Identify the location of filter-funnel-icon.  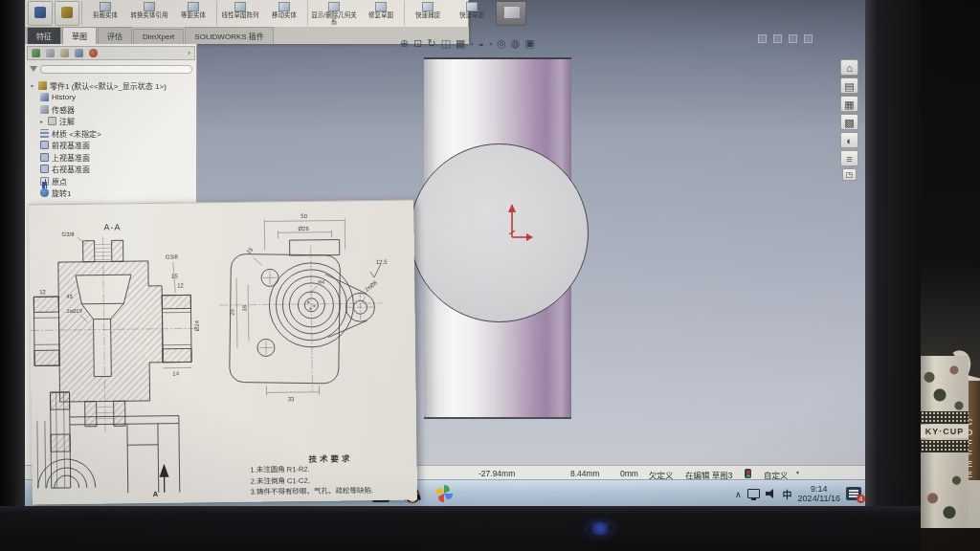
(33, 69).